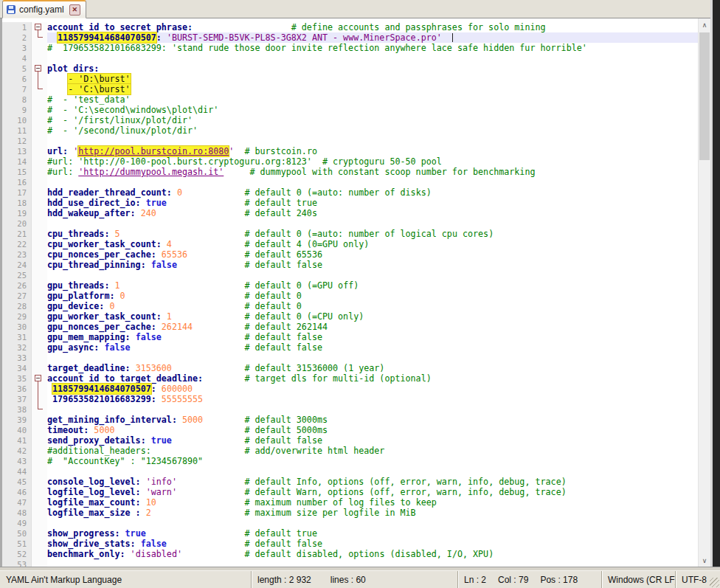  I want to click on line-number: 52, so click(17, 554).